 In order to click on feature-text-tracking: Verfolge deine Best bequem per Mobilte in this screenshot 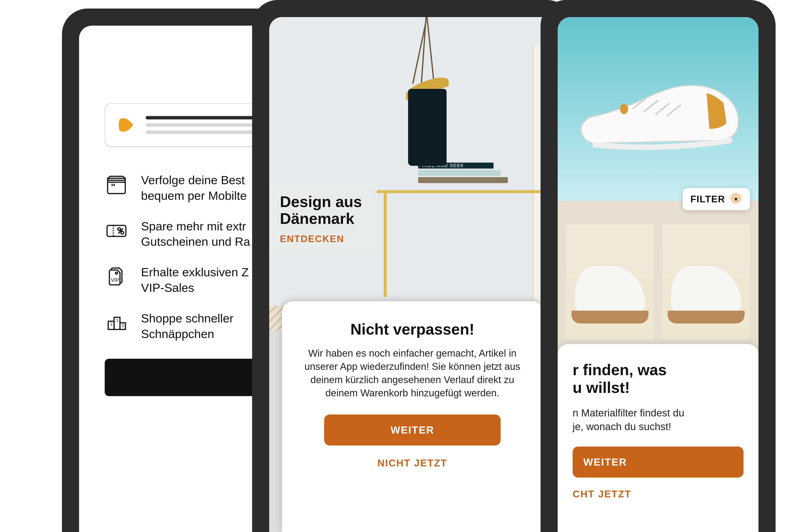, I will do `click(194, 188)`.